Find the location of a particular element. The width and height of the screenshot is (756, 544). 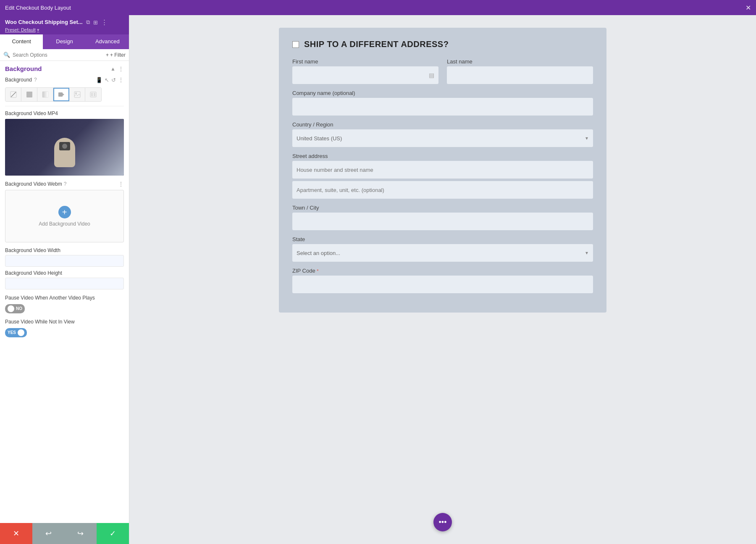

tab-design: Design is located at coordinates (64, 42).